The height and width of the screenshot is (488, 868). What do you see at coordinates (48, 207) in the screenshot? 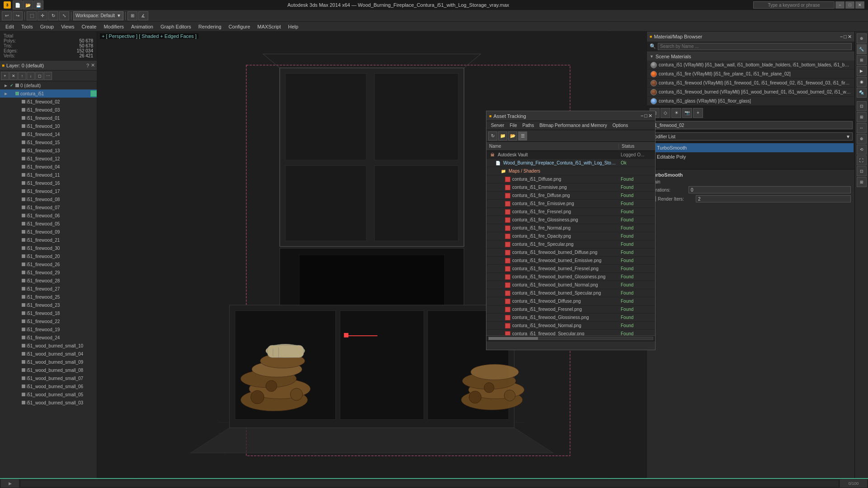
I see `layer-item-fw07: i51_firewood_07` at bounding box center [48, 207].